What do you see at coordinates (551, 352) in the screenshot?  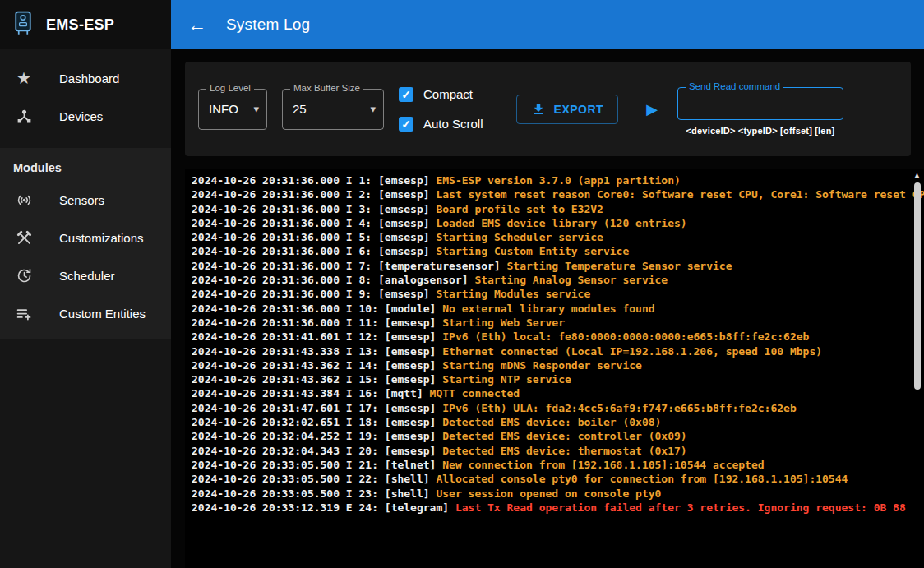 I see `log-line: 2024-10-26 20:31:43.338 I 13: [emsesp] E…` at bounding box center [551, 352].